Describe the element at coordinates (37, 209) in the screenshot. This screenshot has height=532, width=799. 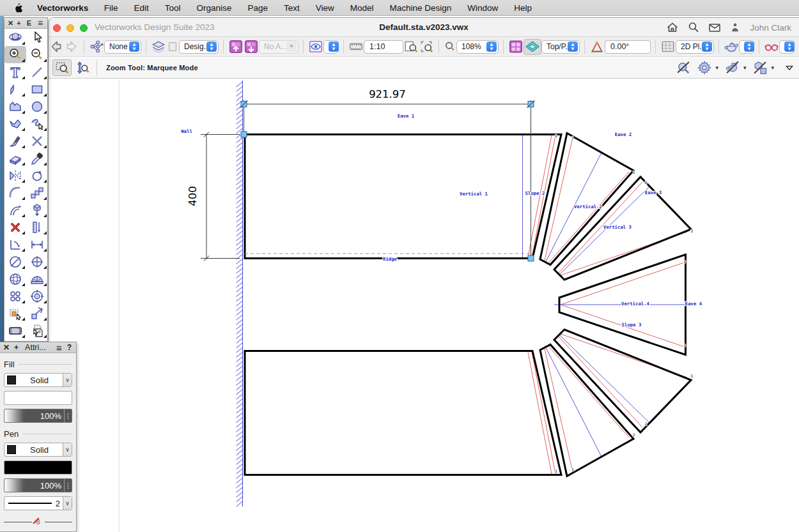
I see `tool-extrude` at that location.